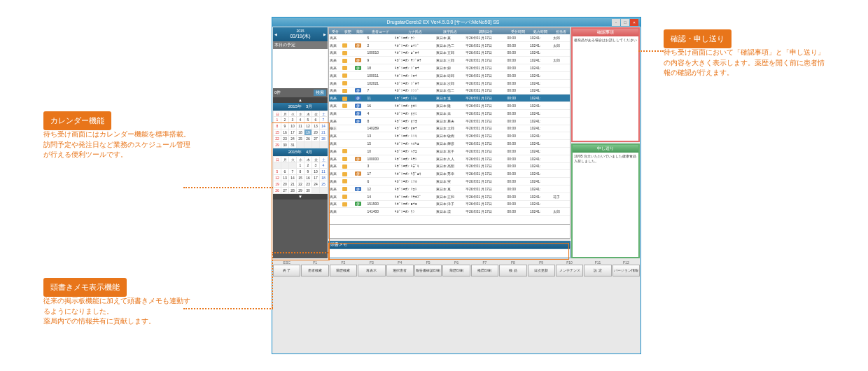 The height and width of the screenshot is (371, 868). What do you see at coordinates (449, 211) in the screenshot?
I see `grid-row: 再来 141400ﾋｶﾞｼﾆﾎﾝ ﾘﾝ東日本 凛 平26年01 月17日00:0…` at bounding box center [449, 211].